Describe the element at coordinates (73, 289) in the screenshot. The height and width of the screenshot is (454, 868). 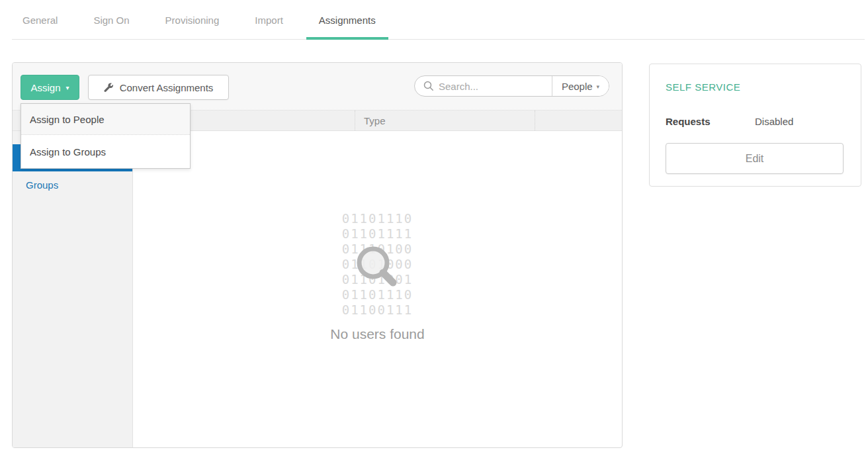
I see `filter-sidebar: People Groups` at that location.